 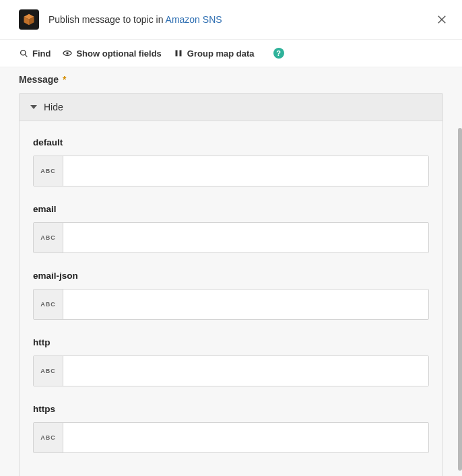 I want to click on message-section-label: Message *, so click(x=231, y=79).